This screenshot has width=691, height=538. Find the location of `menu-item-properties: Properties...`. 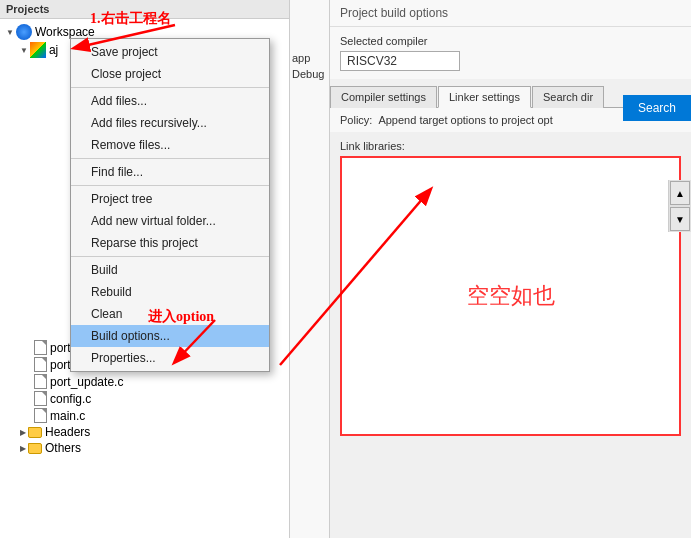

menu-item-properties: Properties... is located at coordinates (170, 358).